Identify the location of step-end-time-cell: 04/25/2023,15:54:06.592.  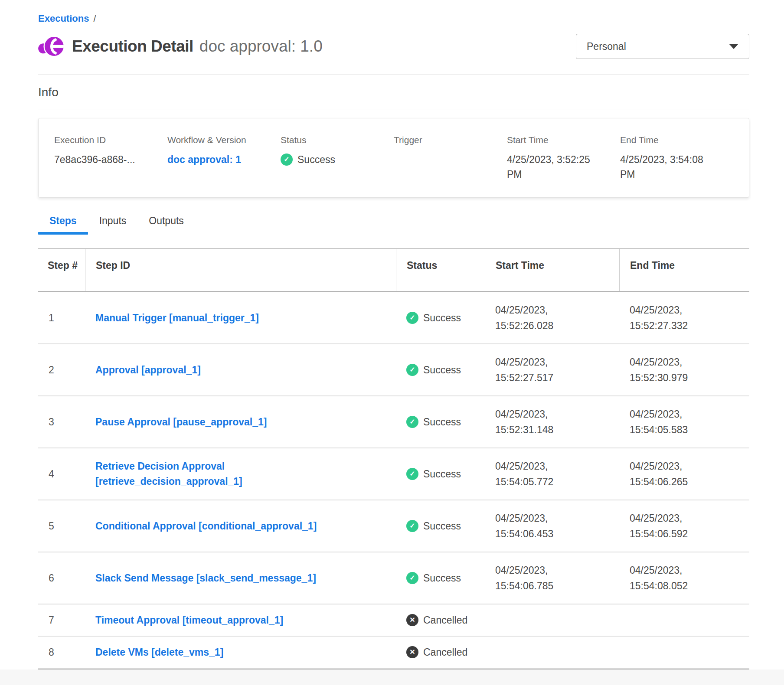
(684, 526).